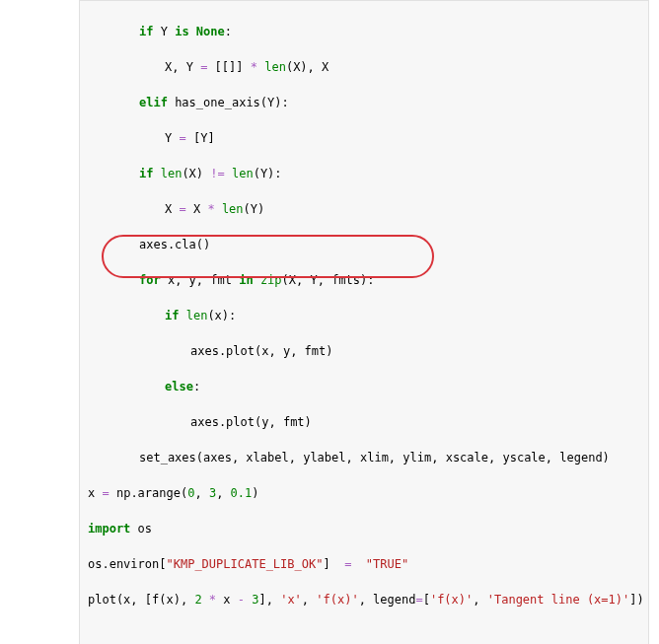 The image size is (659, 644). Describe the element at coordinates (364, 280) in the screenshot. I see `code-line: for x, y, fmt in zip(X, Y, fmts):` at that location.